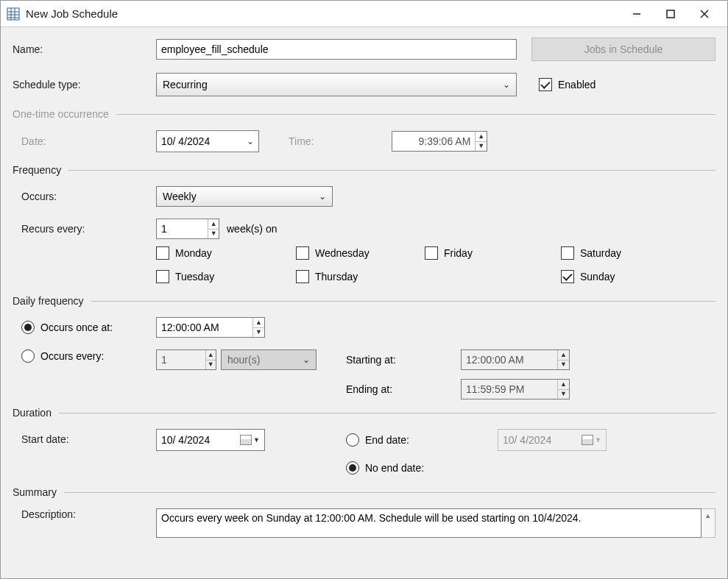 This screenshot has height=579, width=728. Describe the element at coordinates (208, 141) in the screenshot. I see `one-time-date-picker: 10/ 4/2024 ⌄` at that location.